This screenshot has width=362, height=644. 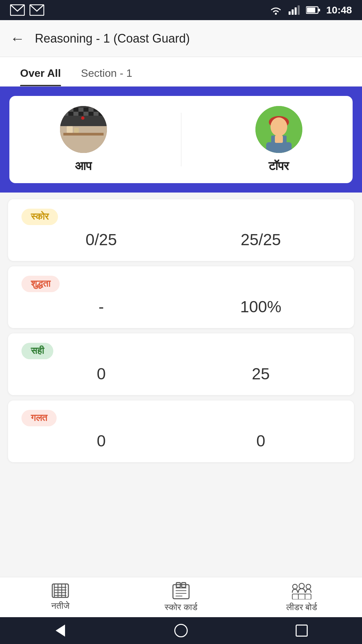 I want to click on scorecard-icon, so click(x=181, y=591).